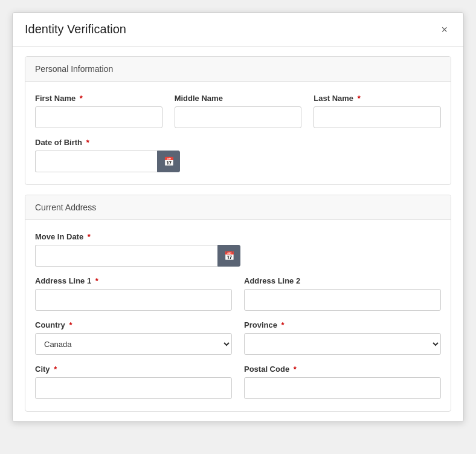  I want to click on address-line1-group: Address Line 1 *, so click(133, 294).